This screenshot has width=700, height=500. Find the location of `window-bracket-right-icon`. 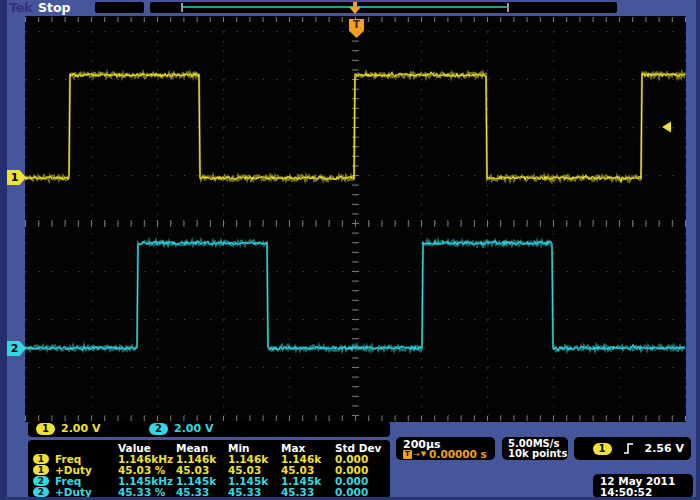

window-bracket-right-icon is located at coordinates (508, 8).